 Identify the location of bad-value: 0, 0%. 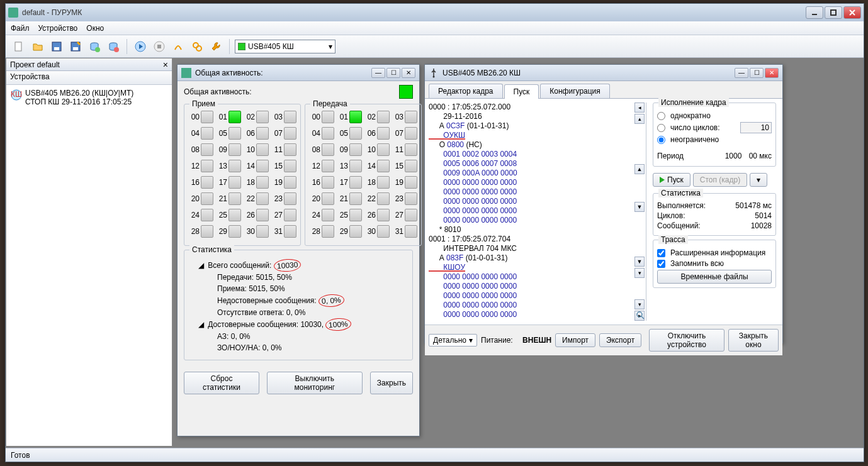
(331, 301).